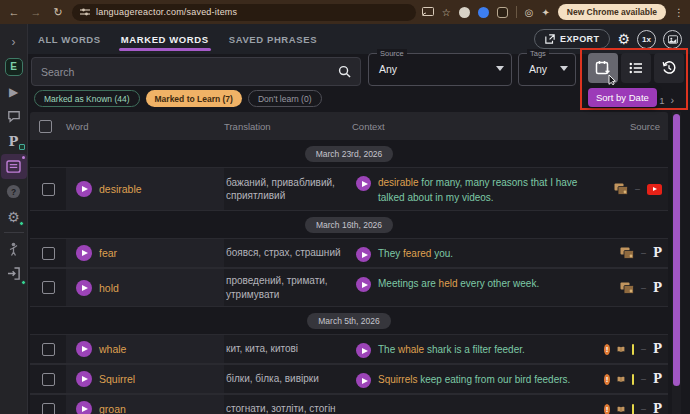 The width and height of the screenshot is (690, 414). I want to click on chat-icon, so click(14, 116).